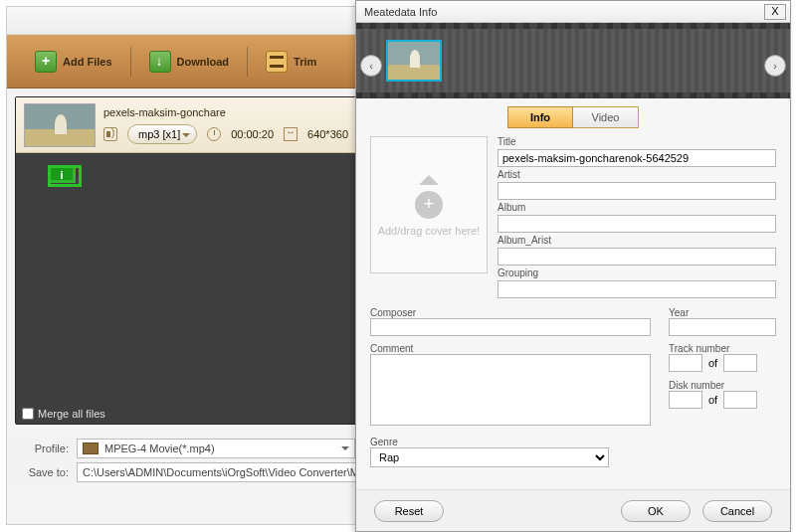 The height and width of the screenshot is (532, 796). What do you see at coordinates (110, 134) in the screenshot?
I see `sound-icon` at bounding box center [110, 134].